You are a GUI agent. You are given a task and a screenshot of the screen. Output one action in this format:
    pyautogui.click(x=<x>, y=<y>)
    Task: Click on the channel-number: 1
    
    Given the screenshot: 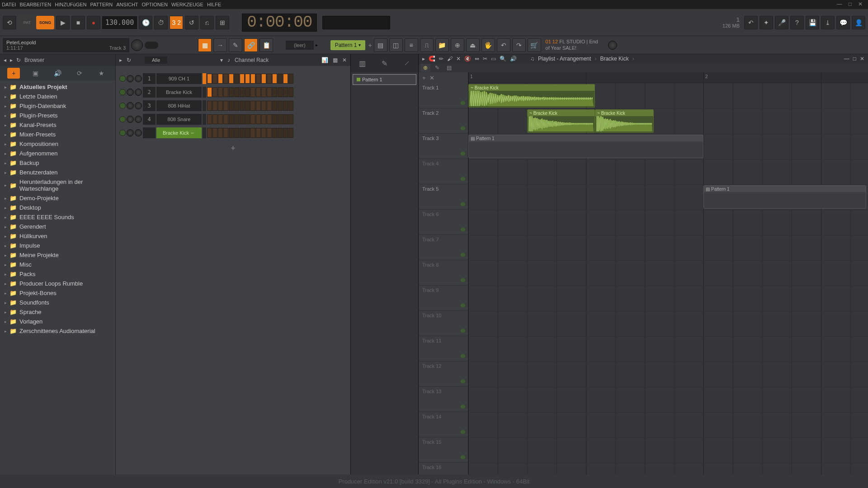 What is the action you would take?
    pyautogui.click(x=149, y=79)
    